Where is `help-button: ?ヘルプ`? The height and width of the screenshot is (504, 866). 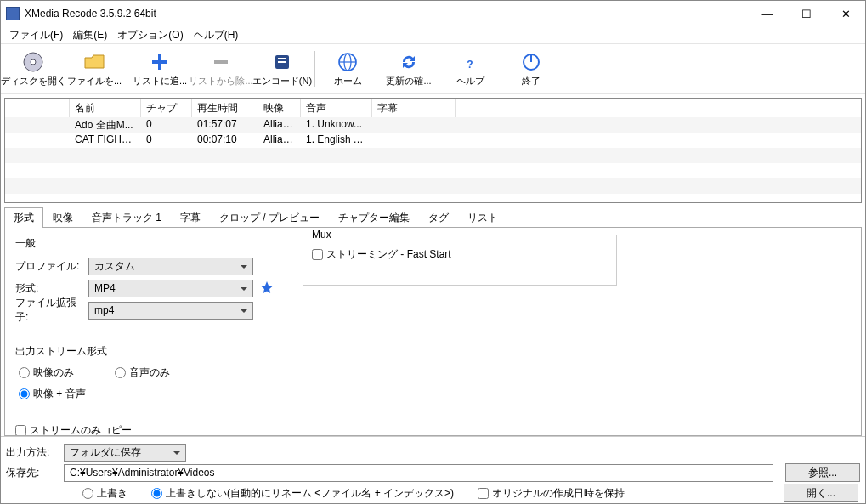
help-button: ?ヘルプ is located at coordinates (470, 69).